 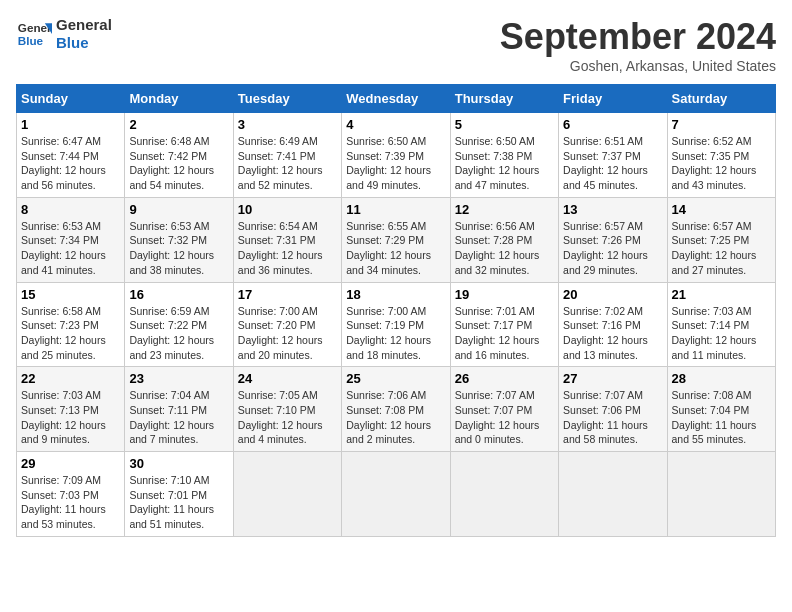 What do you see at coordinates (504, 248) in the screenshot?
I see `day-info: Sunrise: 6:56 AM Sunset: 7:28 PM Dayligh…` at bounding box center [504, 248].